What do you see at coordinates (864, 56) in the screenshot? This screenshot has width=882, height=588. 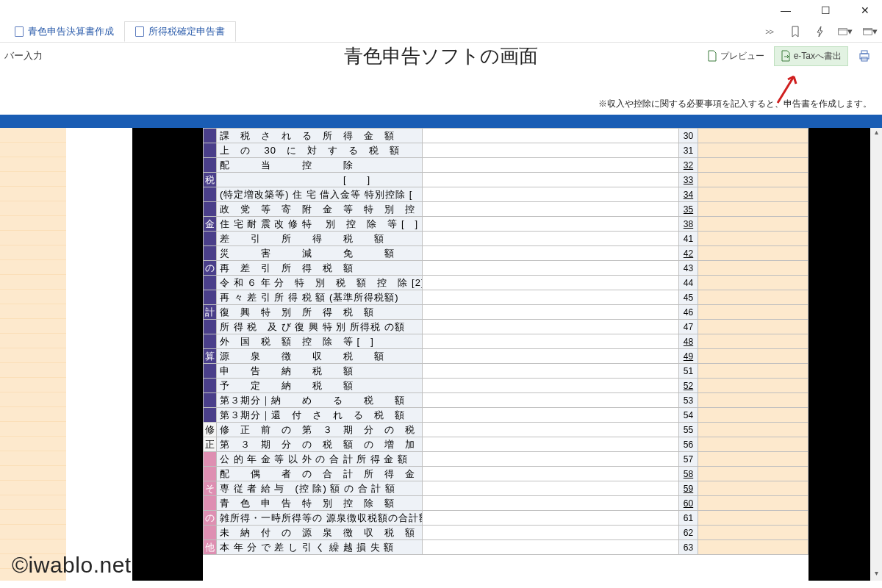 I see `print-button` at bounding box center [864, 56].